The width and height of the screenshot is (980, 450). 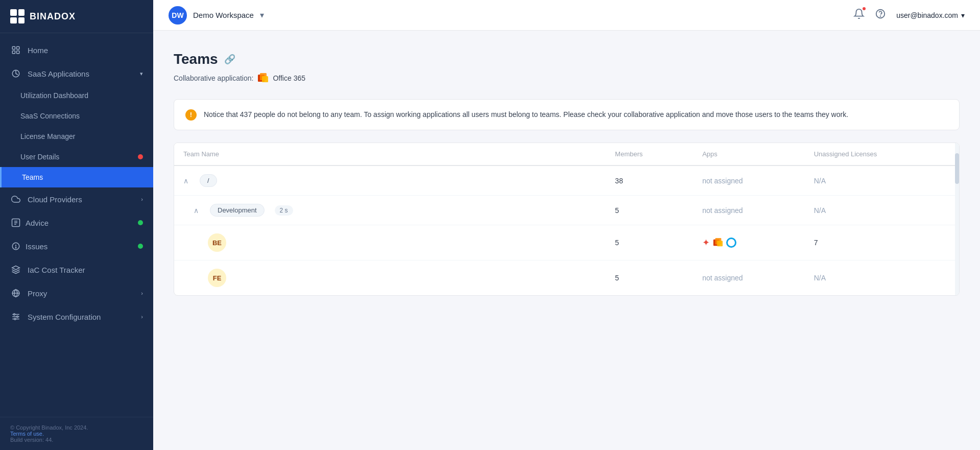 What do you see at coordinates (77, 317) in the screenshot?
I see `sidebar-item-sysconfig: System Configuration ›` at bounding box center [77, 317].